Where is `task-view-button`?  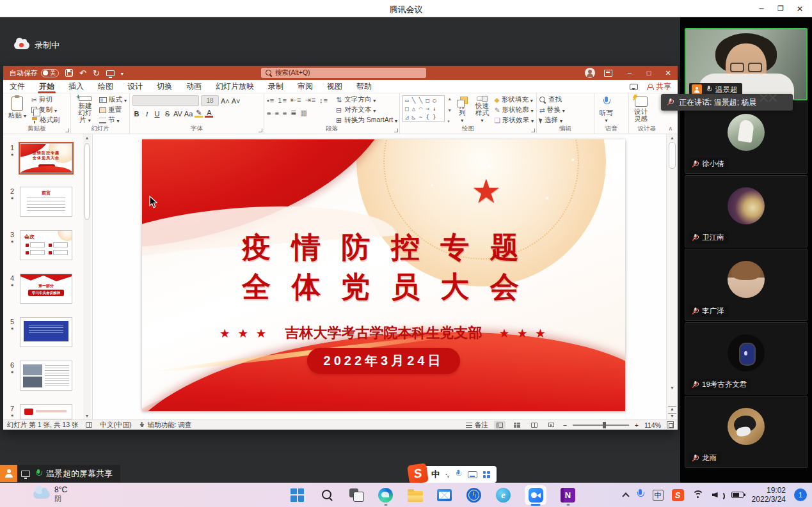 task-view-button is located at coordinates (356, 495).